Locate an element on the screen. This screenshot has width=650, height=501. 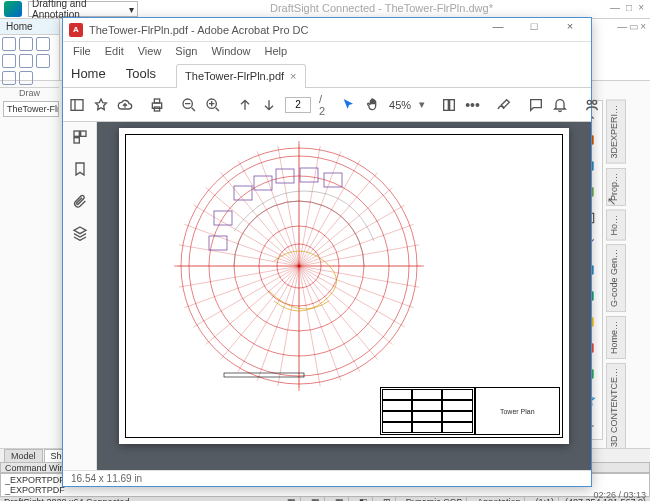
hand-tool-icon is located at coordinates (373, 105).